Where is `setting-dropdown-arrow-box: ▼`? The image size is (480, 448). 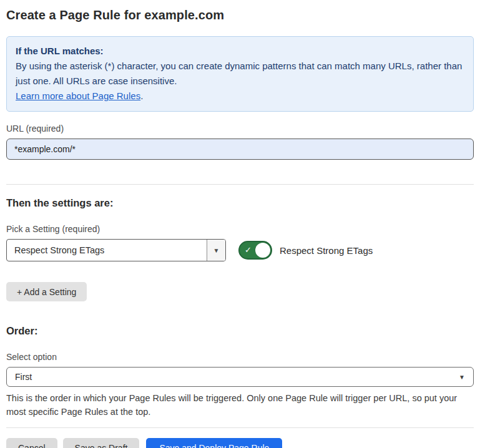 setting-dropdown-arrow-box: ▼ is located at coordinates (216, 250).